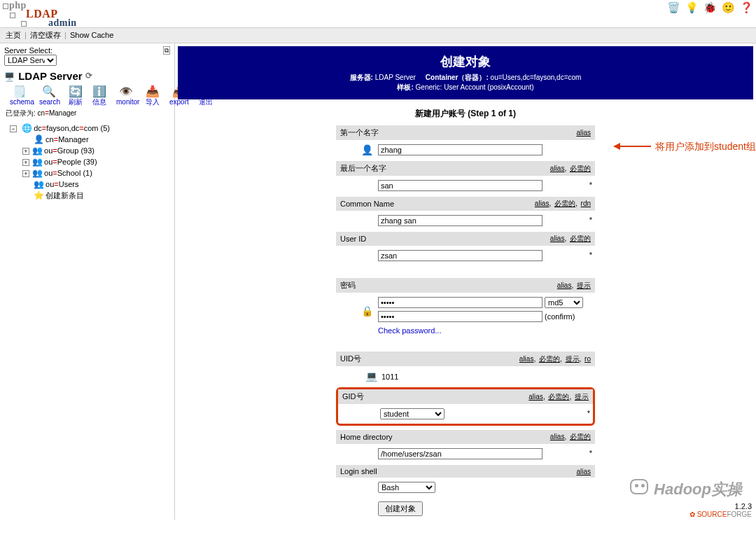  What do you see at coordinates (746, 7) in the screenshot?
I see `help-icon: ❓` at bounding box center [746, 7].